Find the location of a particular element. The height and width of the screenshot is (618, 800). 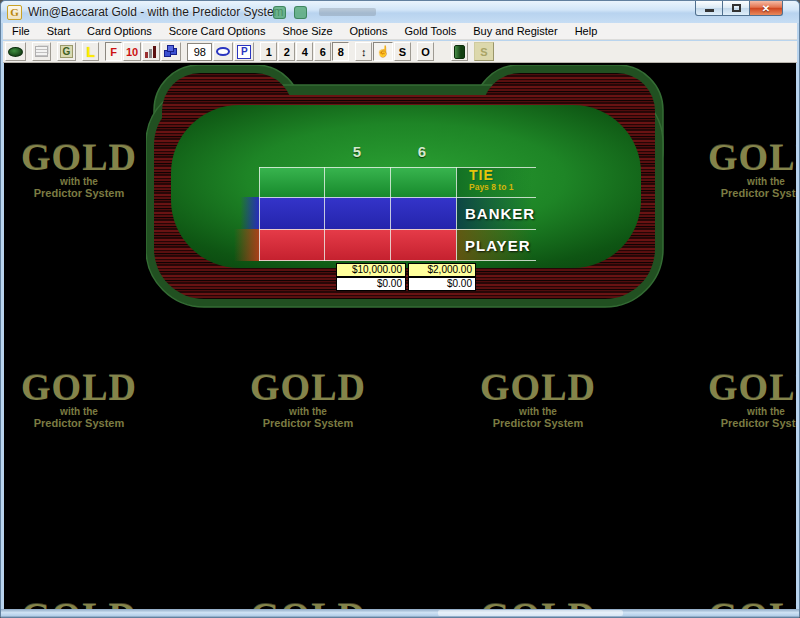

f-button: F is located at coordinates (114, 52).